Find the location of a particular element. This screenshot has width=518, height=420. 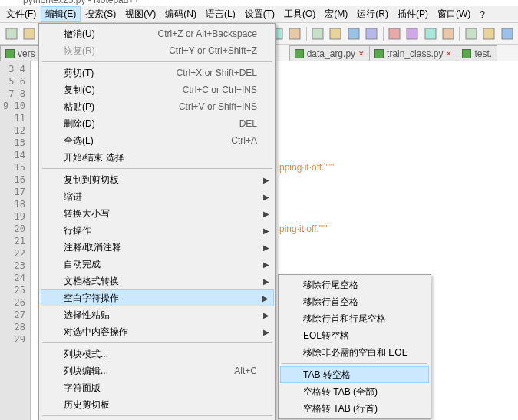

tab-label: test. is located at coordinates (483, 54).